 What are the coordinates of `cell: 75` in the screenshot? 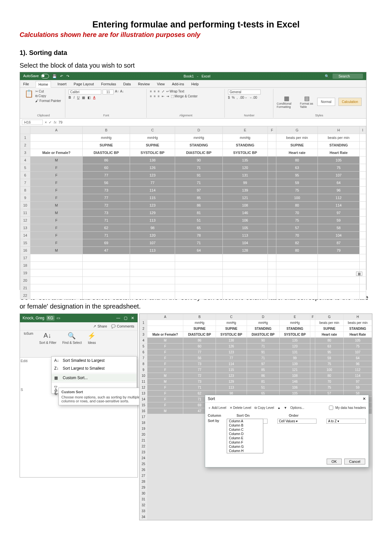 It's located at (338, 168).